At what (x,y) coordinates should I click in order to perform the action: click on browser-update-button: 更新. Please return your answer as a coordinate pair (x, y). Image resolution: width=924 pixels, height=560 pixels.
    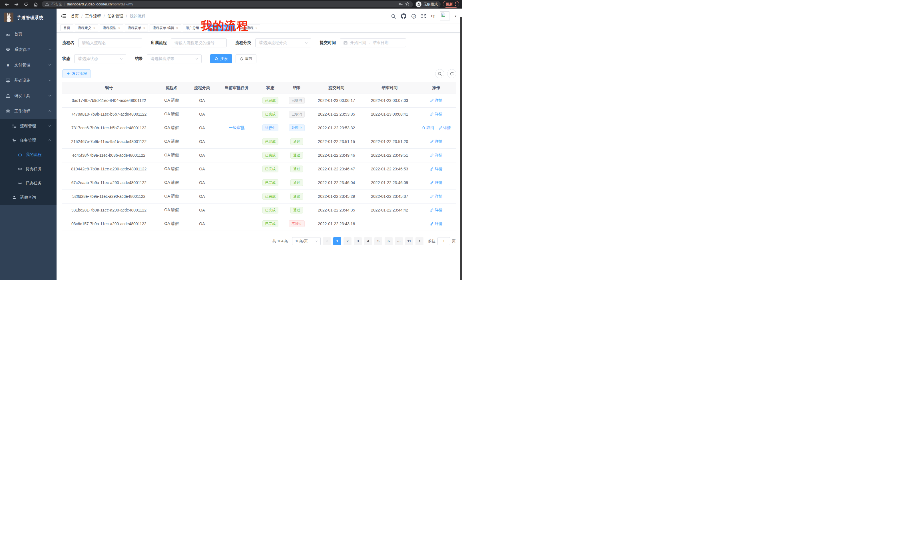
    Looking at the image, I should click on (451, 4).